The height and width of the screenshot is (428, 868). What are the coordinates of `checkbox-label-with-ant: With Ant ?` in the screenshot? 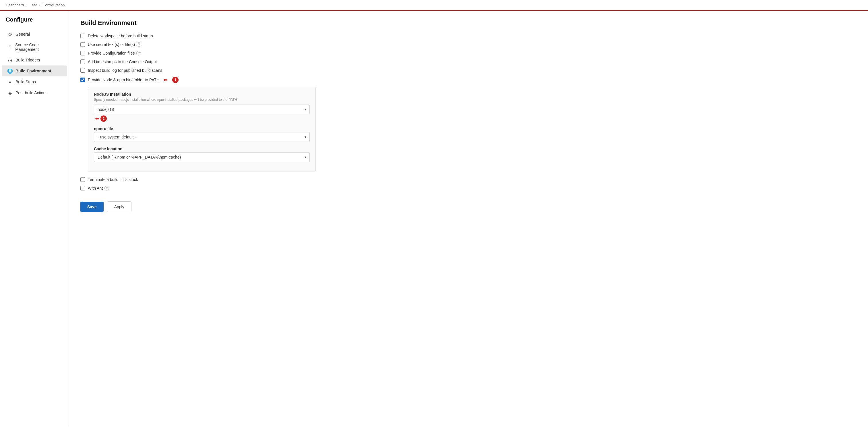 It's located at (98, 188).